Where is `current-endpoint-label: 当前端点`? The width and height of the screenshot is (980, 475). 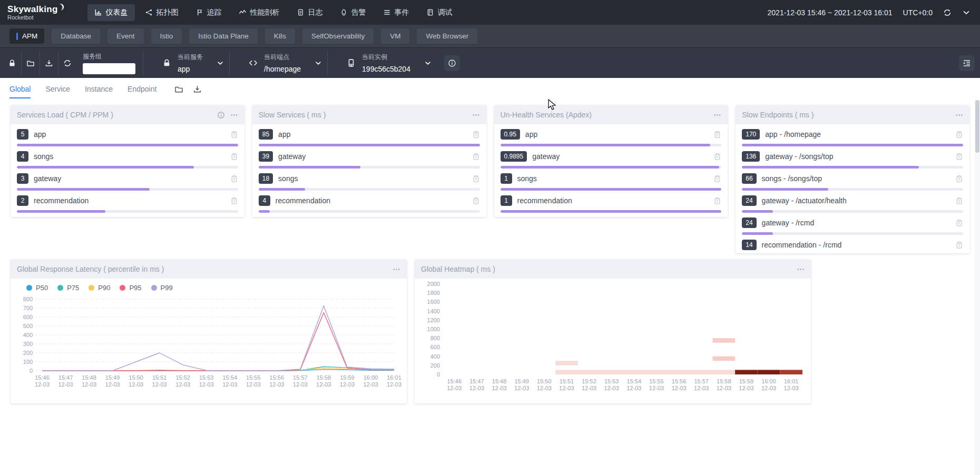 current-endpoint-label: 当前端点 is located at coordinates (282, 57).